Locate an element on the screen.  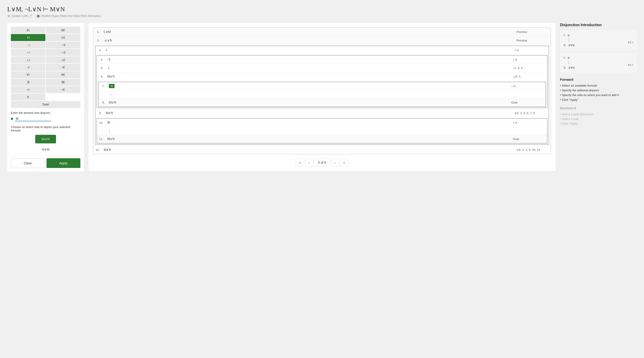
rule1-premise: i. φ is located at coordinates (569, 35).